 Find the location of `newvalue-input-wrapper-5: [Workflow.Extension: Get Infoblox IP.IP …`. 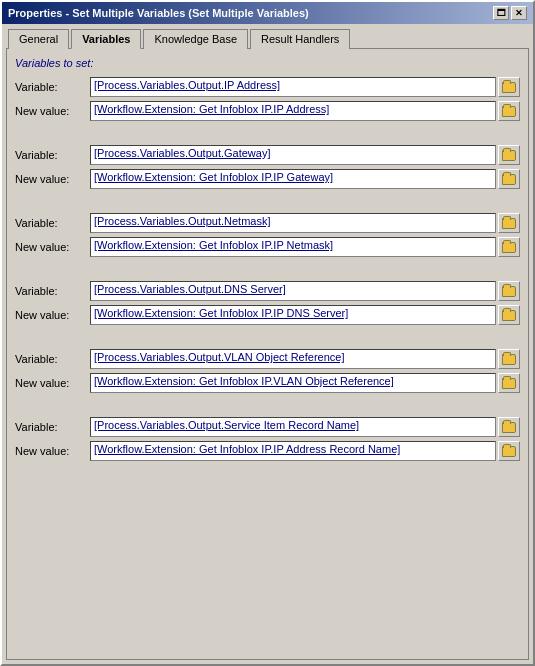

newvalue-input-wrapper-5: [Workflow.Extension: Get Infoblox IP.IP … is located at coordinates (305, 451).